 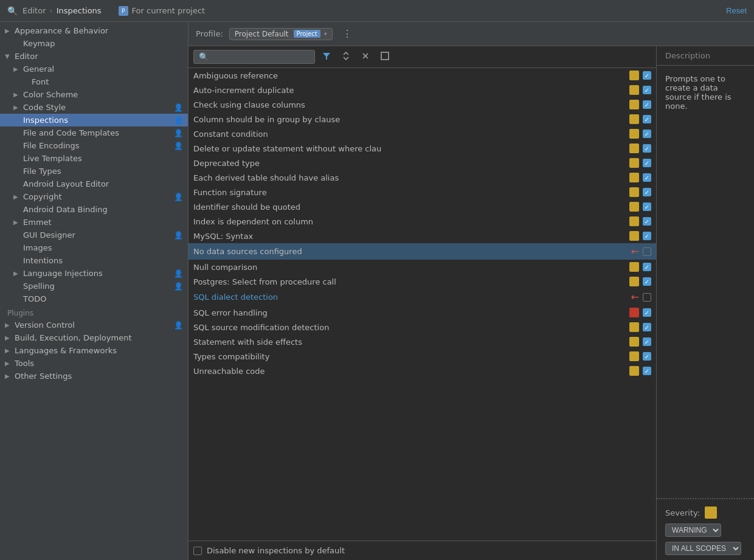 What do you see at coordinates (422, 148) in the screenshot?
I see `inspection-row-6: Delete or update statement without where…` at bounding box center [422, 148].